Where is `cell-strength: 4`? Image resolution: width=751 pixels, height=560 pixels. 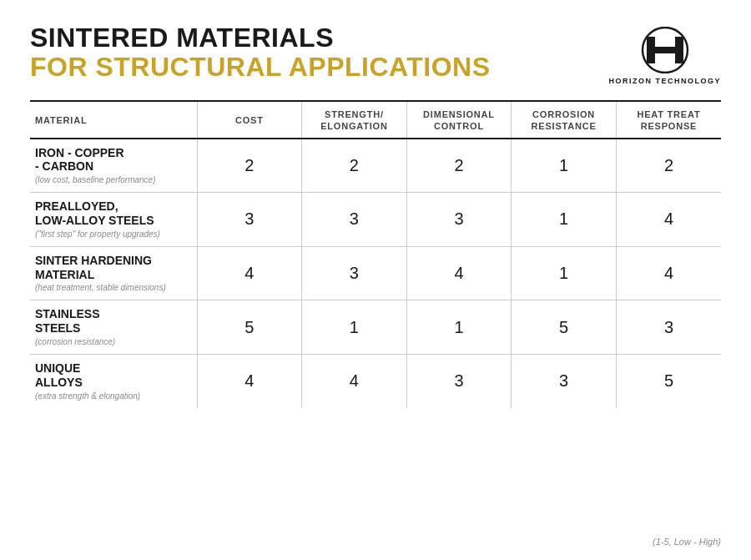
cell-strength: 4 is located at coordinates (355, 381).